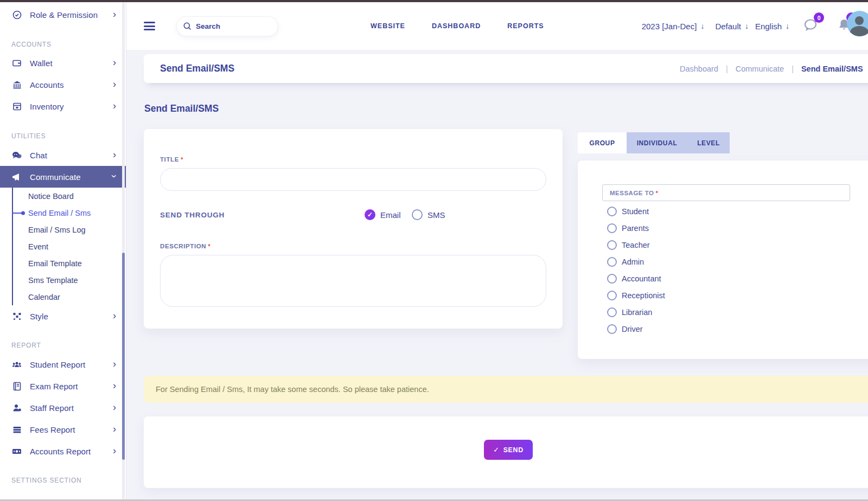 The height and width of the screenshot is (501, 868). Describe the element at coordinates (228, 26) in the screenshot. I see `search-input` at that location.